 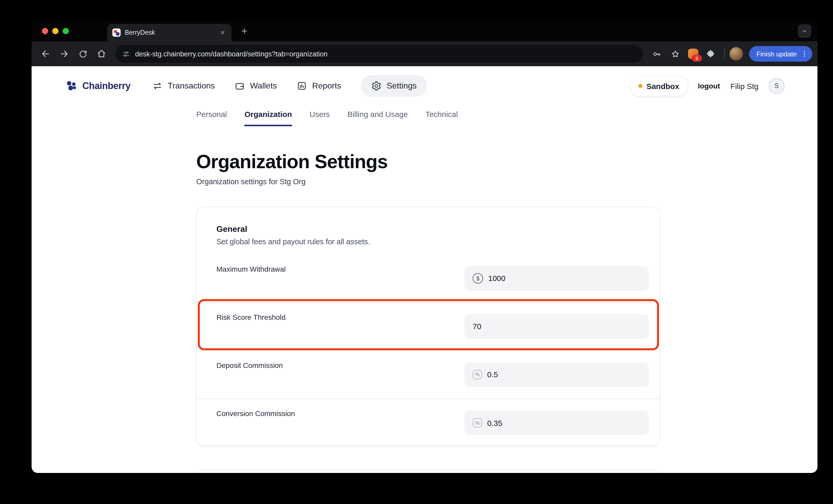 What do you see at coordinates (428, 227) in the screenshot?
I see `card-header: General Set global fees and payout rules…` at bounding box center [428, 227].